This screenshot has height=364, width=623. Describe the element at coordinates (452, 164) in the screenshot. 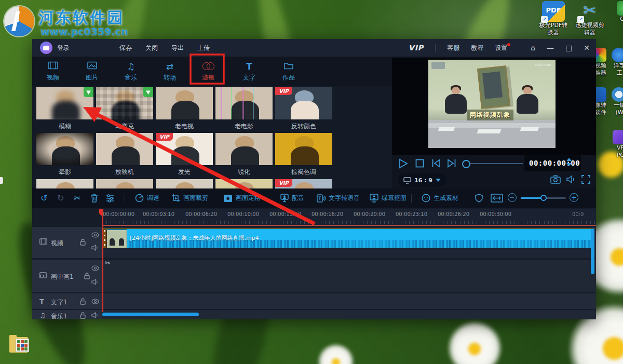

I see `next-frame-button` at that location.